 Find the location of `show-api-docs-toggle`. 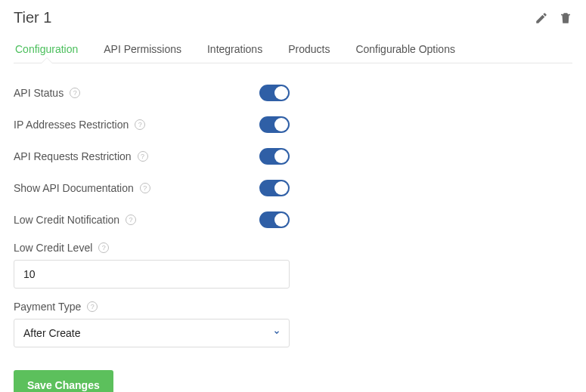

show-api-docs-toggle is located at coordinates (274, 188).